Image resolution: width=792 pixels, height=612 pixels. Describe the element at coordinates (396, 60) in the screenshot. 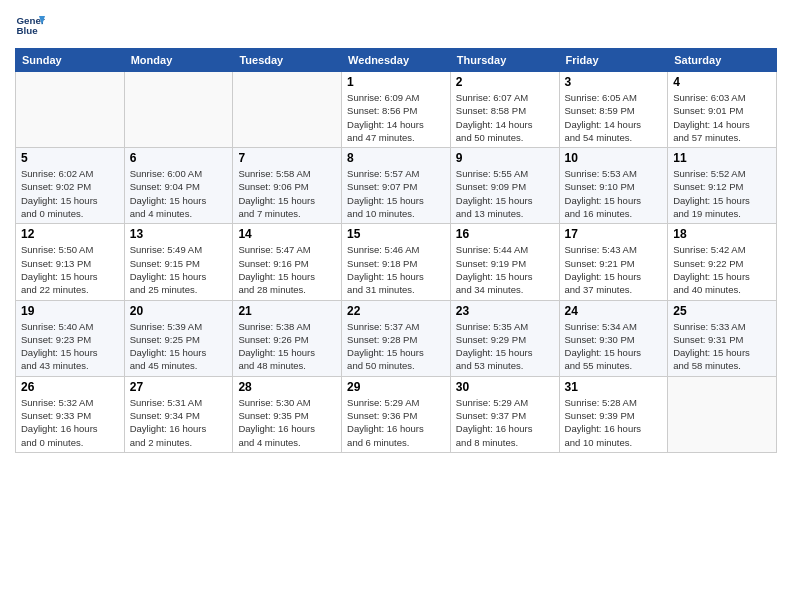

I see `col-header-wednesday: Wednesday` at that location.